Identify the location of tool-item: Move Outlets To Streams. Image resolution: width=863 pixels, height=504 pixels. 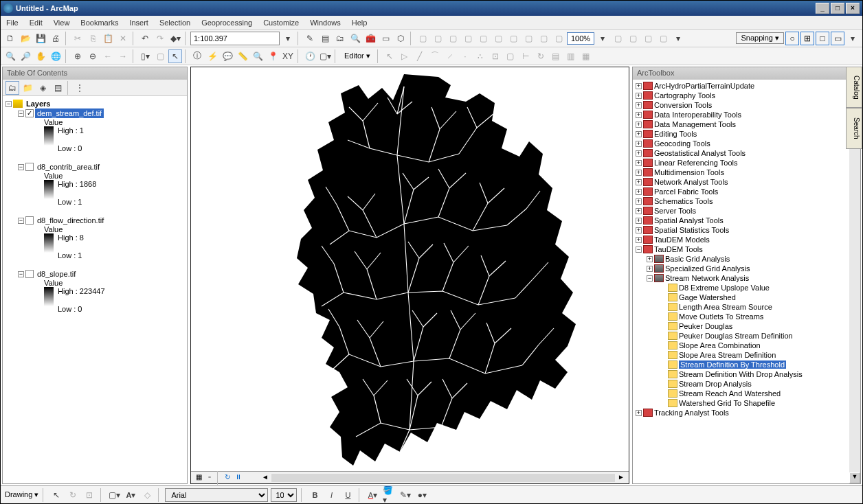
(759, 317).